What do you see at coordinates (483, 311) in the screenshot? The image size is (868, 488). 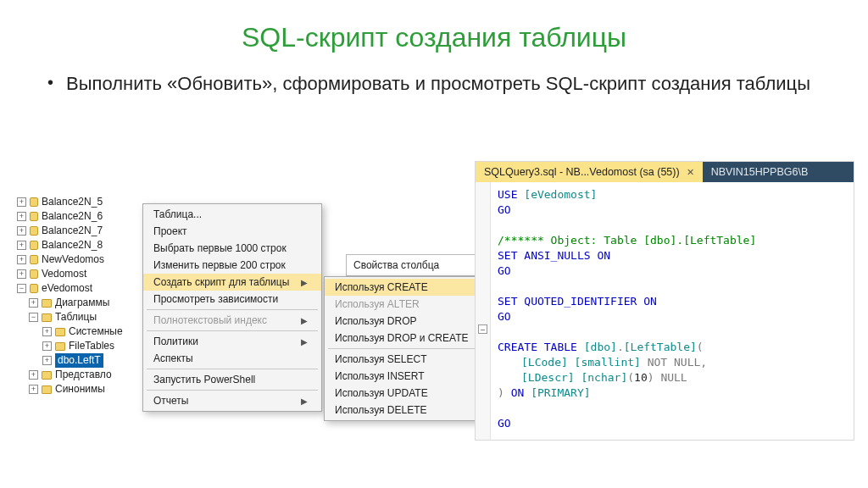 I see `code-gutter` at bounding box center [483, 311].